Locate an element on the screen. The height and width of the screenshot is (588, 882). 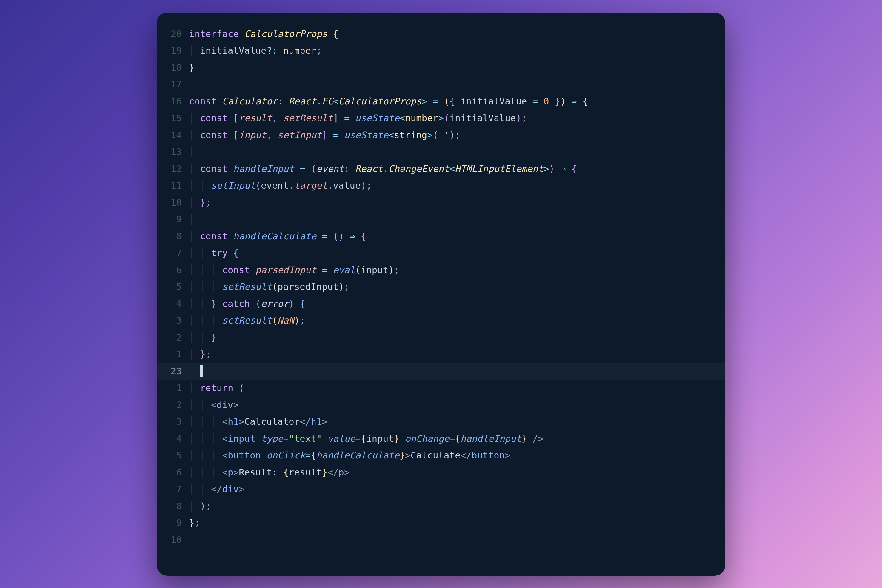
code-line: 5│ │ │ <button onClick={handleCalculate}… is located at coordinates (441, 456).